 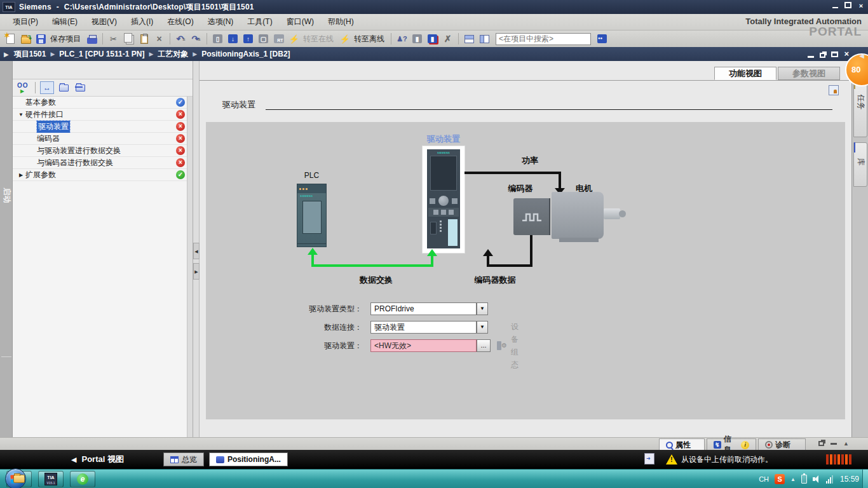 I want to click on editor-close-icon: ×, so click(x=846, y=54).